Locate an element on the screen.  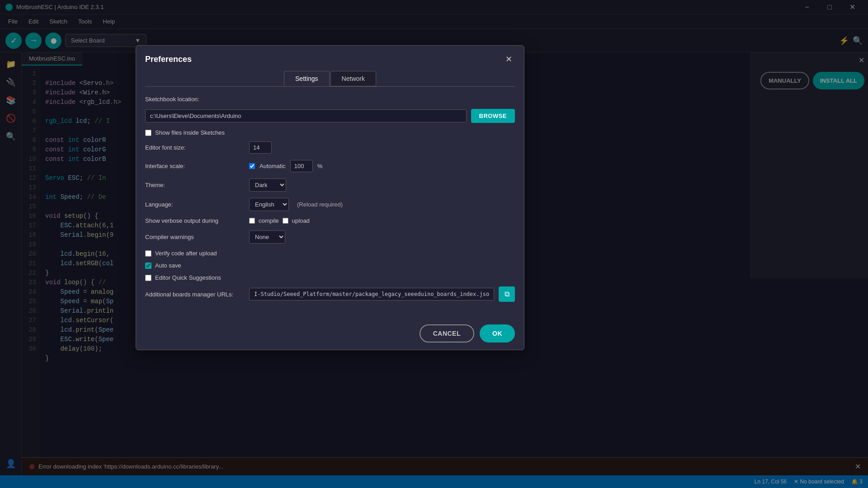
tab-network: Network is located at coordinates (354, 79).